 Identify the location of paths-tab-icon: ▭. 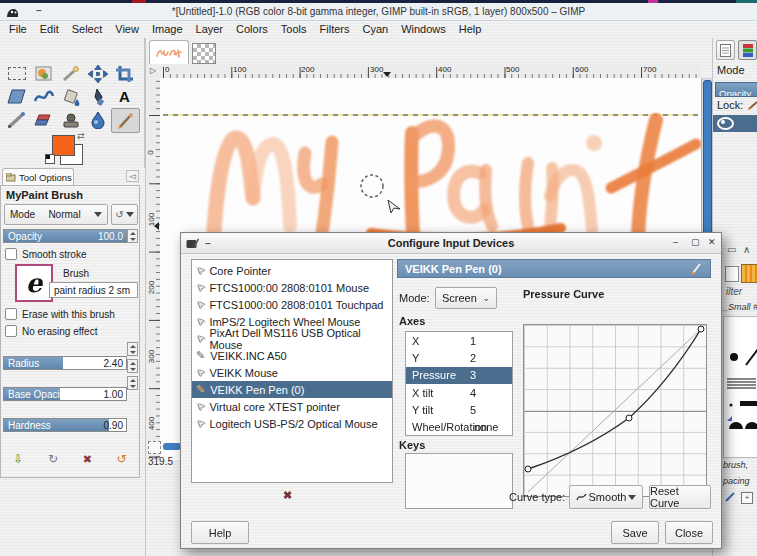
(732, 250).